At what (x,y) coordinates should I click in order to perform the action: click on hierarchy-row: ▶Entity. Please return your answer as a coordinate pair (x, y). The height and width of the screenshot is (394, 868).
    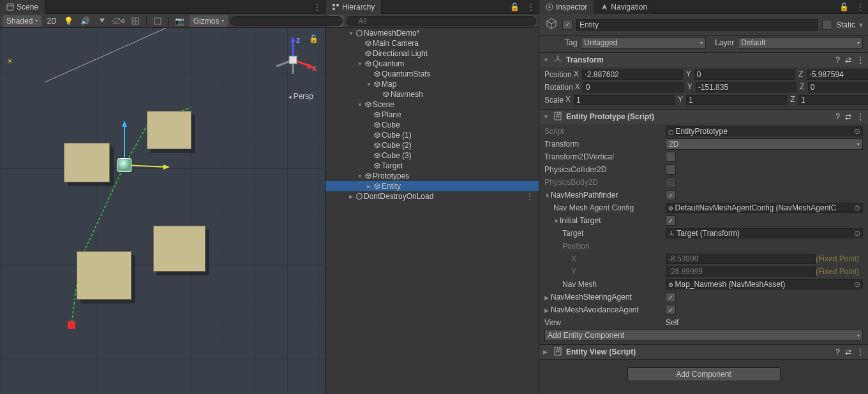
    Looking at the image, I should click on (432, 186).